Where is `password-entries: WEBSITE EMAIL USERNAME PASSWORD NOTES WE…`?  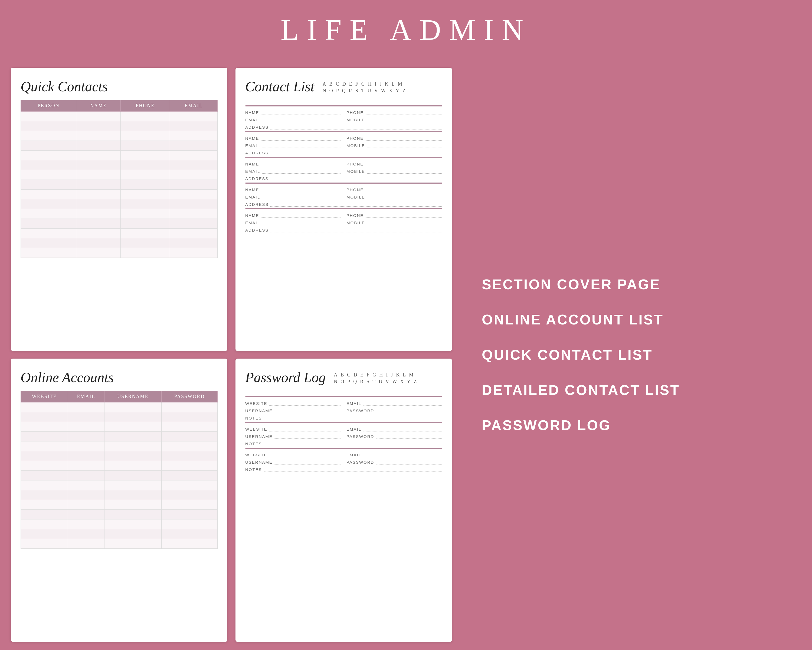
password-entries: WEBSITE EMAIL USERNAME PASSWORD NOTES WE… is located at coordinates (343, 434).